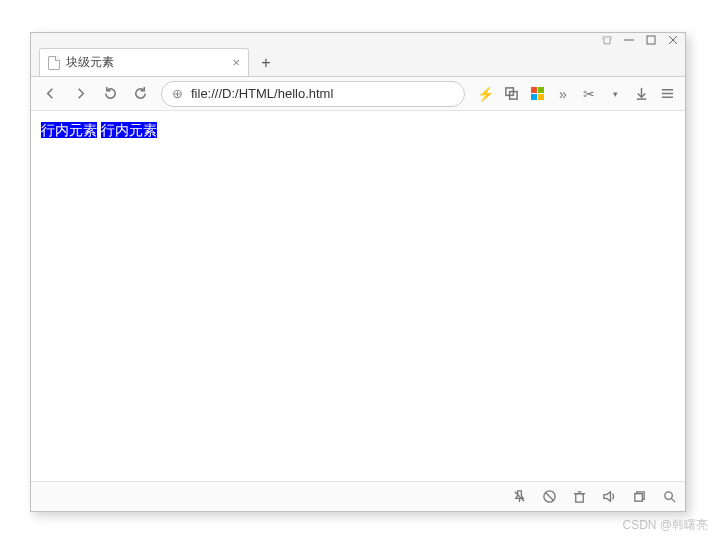 This screenshot has width=720, height=542. What do you see at coordinates (549, 497) in the screenshot?
I see `block-icon` at bounding box center [549, 497].